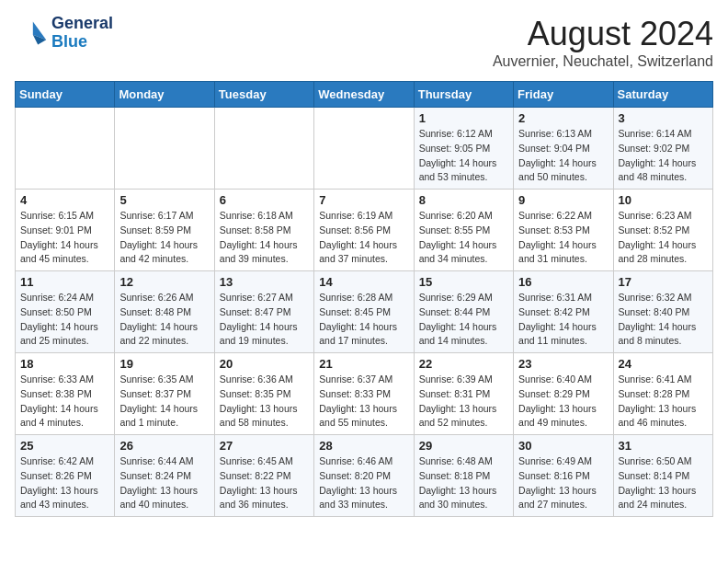 This screenshot has height=563, width=728. What do you see at coordinates (265, 364) in the screenshot?
I see `day-number: 20` at bounding box center [265, 364].